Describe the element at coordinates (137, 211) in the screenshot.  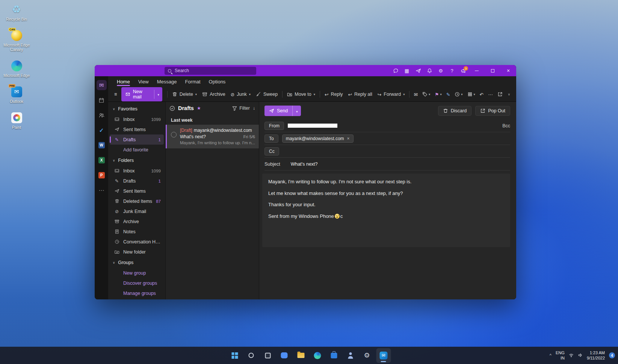
I see `sidebar-item-junk-email: ⊘ Junk Email` at that location.